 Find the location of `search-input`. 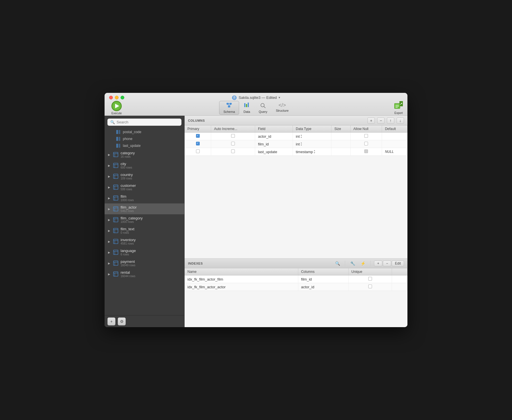

search-input is located at coordinates (147, 122).